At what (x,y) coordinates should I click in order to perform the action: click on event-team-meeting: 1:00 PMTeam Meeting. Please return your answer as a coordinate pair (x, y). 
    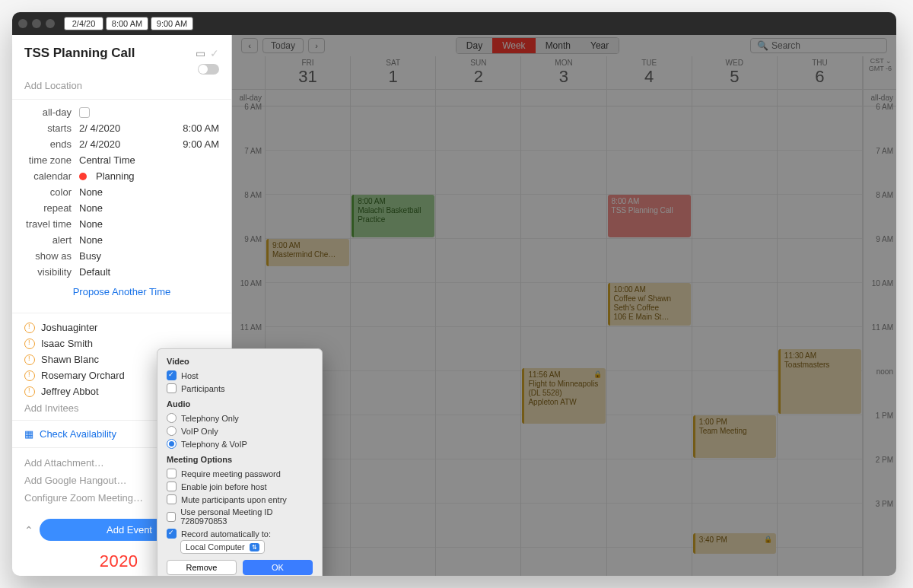
    Looking at the image, I should click on (735, 437).